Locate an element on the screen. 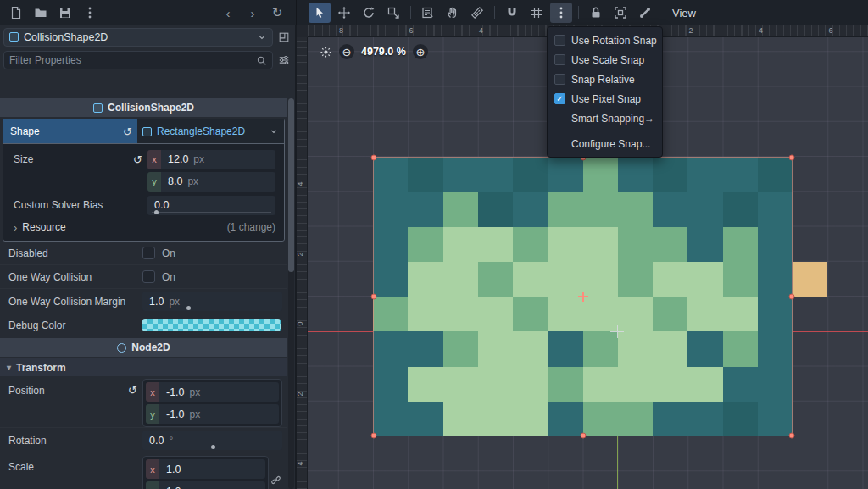 The height and width of the screenshot is (489, 868). rotation-field: 0.0 ° is located at coordinates (212, 441).